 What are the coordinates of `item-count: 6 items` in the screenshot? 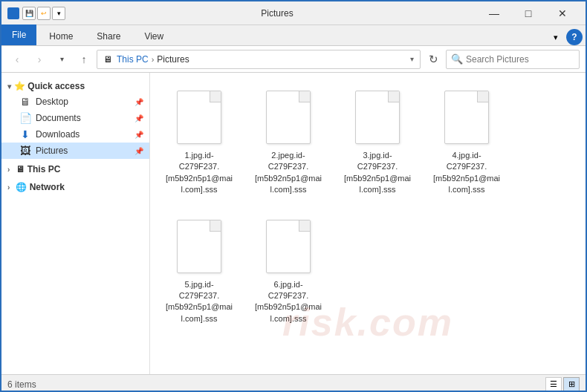 It's located at (22, 385).